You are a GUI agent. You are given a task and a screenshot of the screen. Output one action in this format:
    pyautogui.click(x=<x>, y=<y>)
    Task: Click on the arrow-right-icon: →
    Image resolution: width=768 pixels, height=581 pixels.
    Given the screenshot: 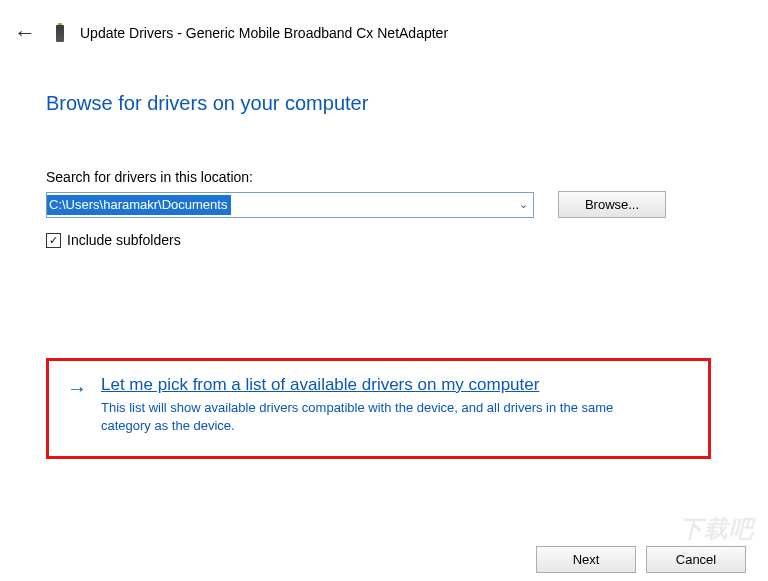 What is the action you would take?
    pyautogui.click(x=77, y=404)
    